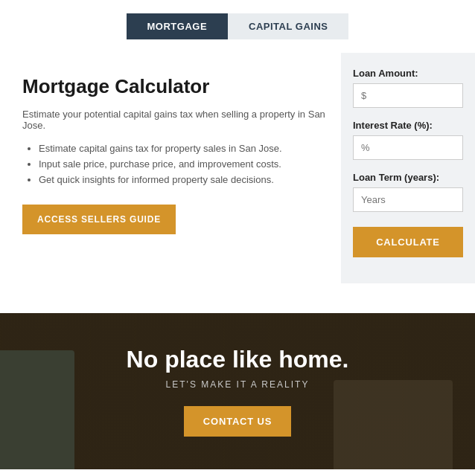 Image resolution: width=475 pixels, height=476 pixels. I want to click on bullet-list: Estimate capital gains tax for property …, so click(186, 164).